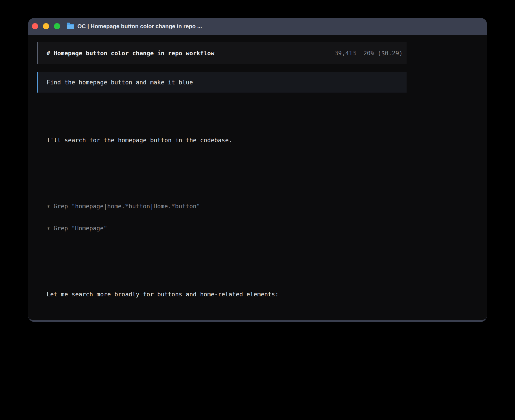 The width and height of the screenshot is (515, 420). What do you see at coordinates (222, 53) in the screenshot?
I see `session-header: # Homepage button color change in repo w…` at bounding box center [222, 53].